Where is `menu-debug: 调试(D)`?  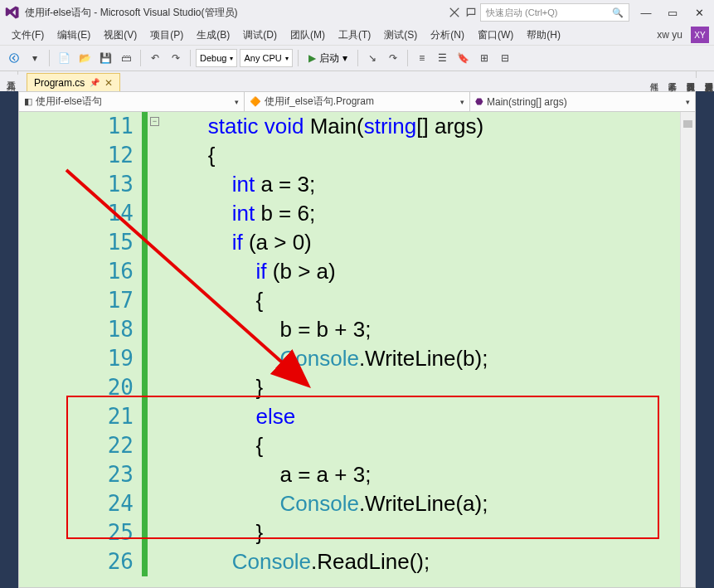 menu-debug: 调试(D) is located at coordinates (260, 35).